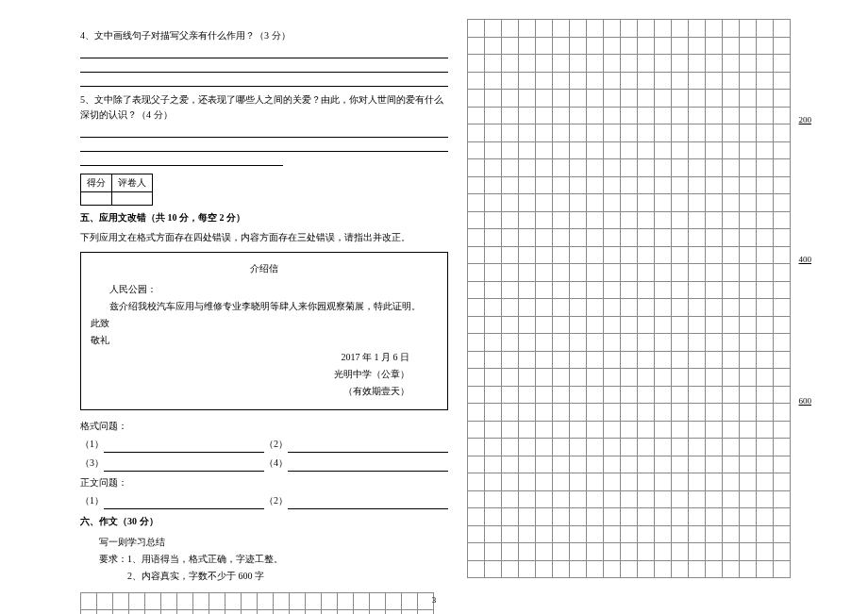 Image resolution: width=868 pixels, height=614 pixels. Describe the element at coordinates (264, 374) in the screenshot. I see `letter-sender: 光明中学（公章）` at that location.